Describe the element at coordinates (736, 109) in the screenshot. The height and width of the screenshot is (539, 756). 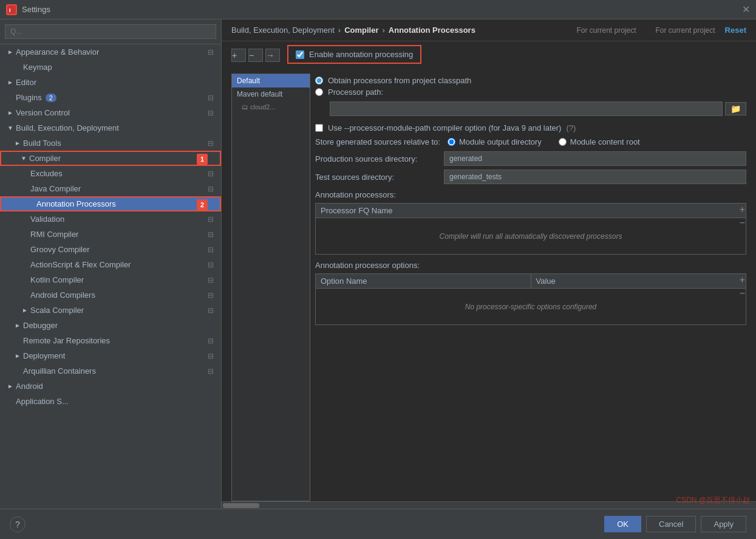
I see `browse-button: 📁` at that location.